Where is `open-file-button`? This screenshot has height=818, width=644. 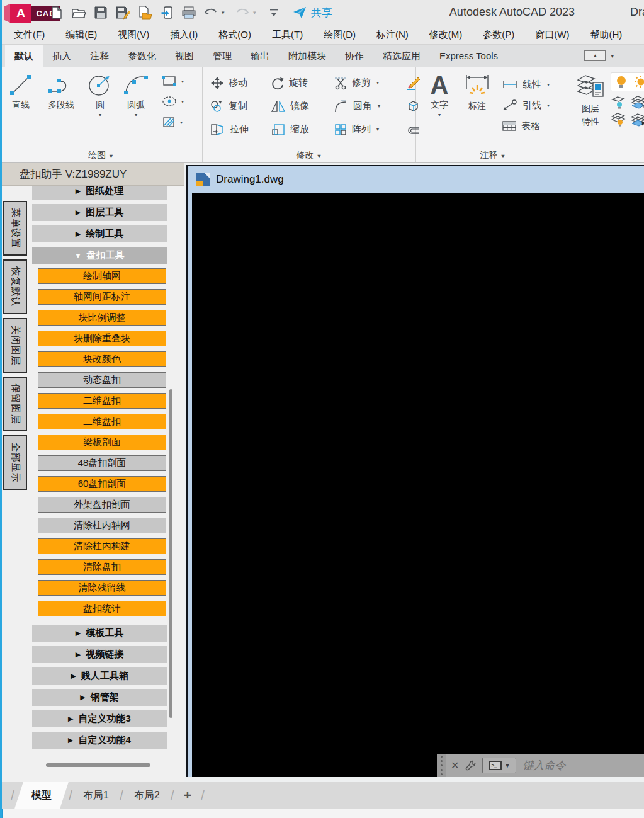 open-file-button is located at coordinates (79, 13).